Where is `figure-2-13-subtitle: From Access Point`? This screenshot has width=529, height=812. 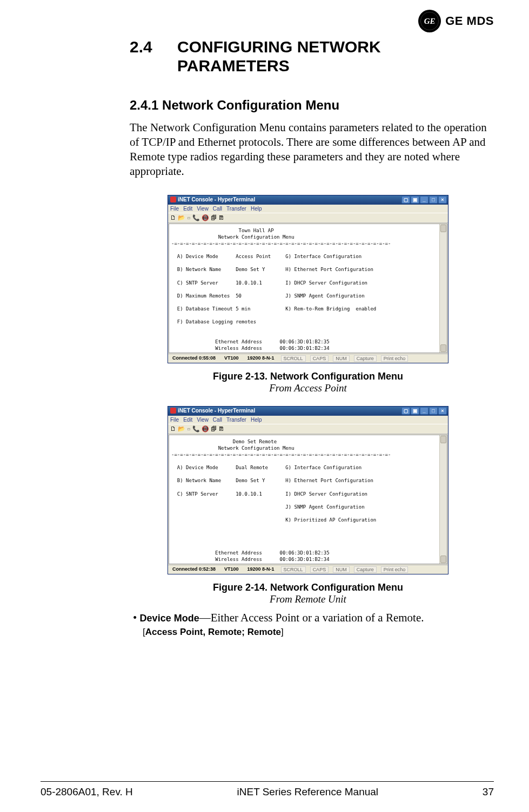 figure-2-13-subtitle: From Access Point is located at coordinates (308, 388).